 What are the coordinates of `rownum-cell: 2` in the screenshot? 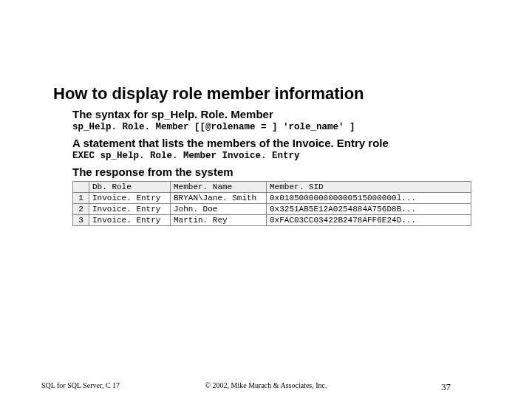 It's located at (81, 210).